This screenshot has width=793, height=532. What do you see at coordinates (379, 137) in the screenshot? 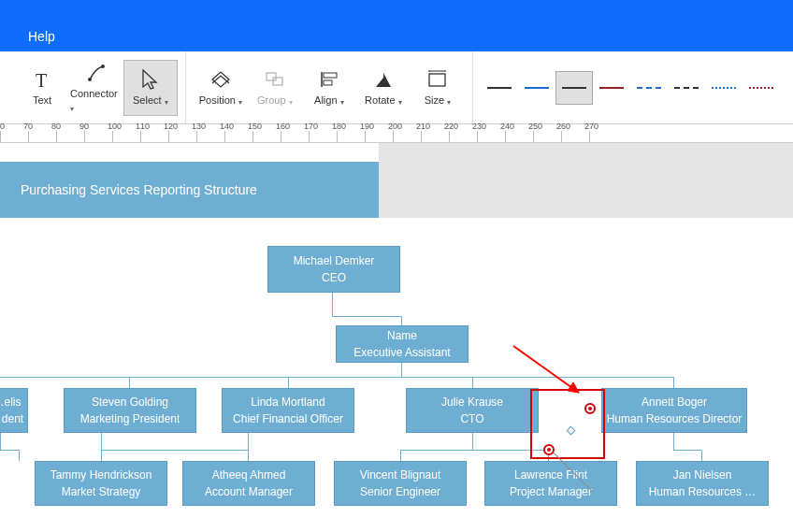
I see `ruler-tick: 190` at bounding box center [379, 137].